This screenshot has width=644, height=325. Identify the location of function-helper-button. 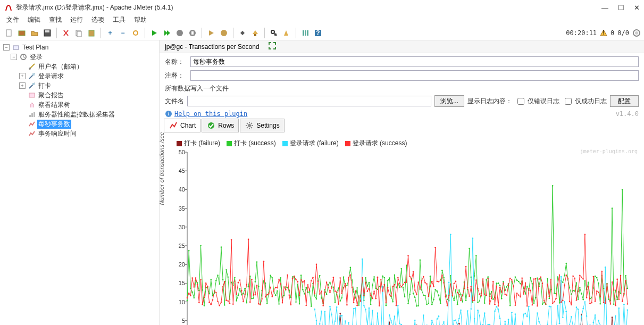
(305, 33).